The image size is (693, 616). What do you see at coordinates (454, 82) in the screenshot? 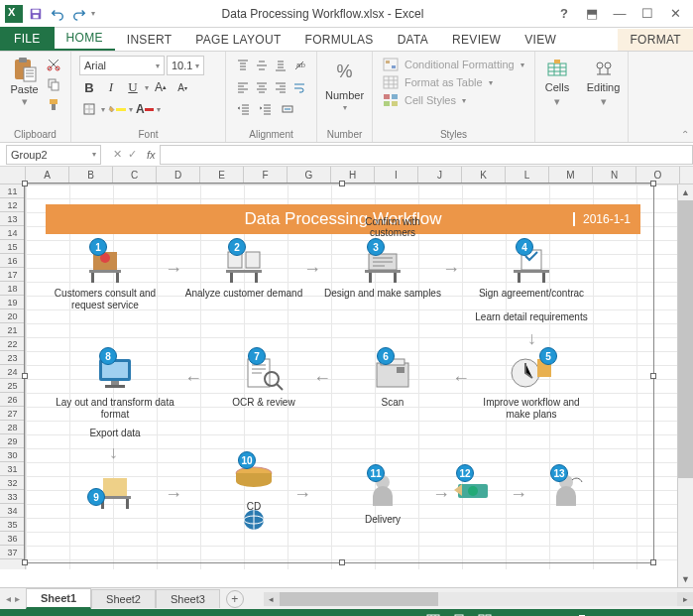
I see `format-as-table-button: Format as Table▾` at bounding box center [454, 82].